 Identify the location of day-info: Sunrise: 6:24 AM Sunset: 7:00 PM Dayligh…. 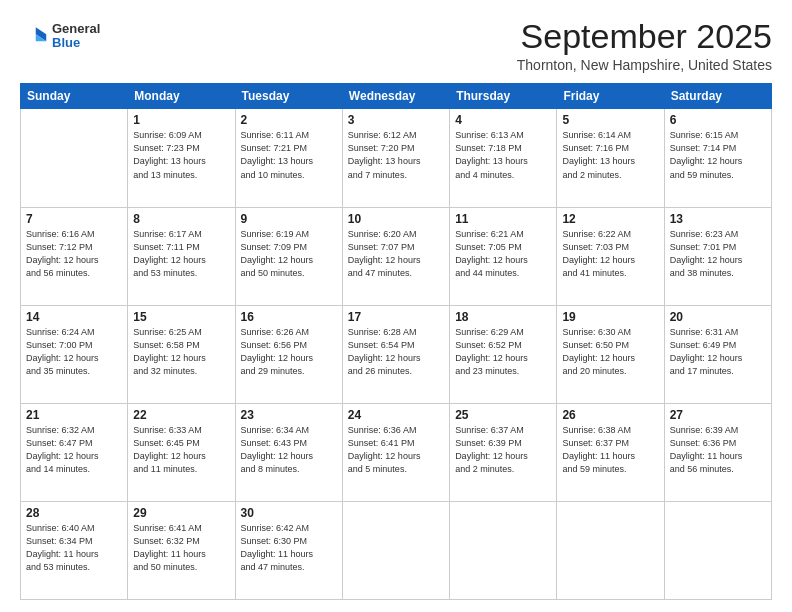
(74, 352).